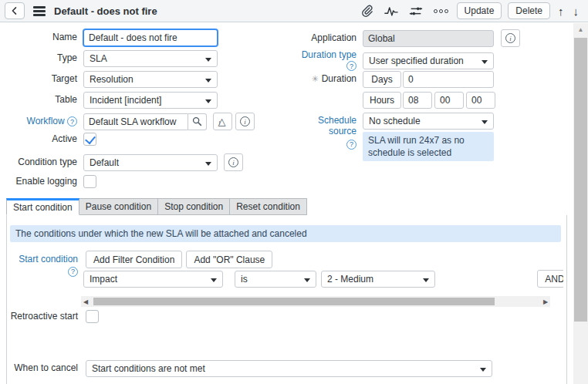 The image size is (588, 384). Describe the element at coordinates (150, 163) in the screenshot. I see `condition-type-select: Default` at that location.